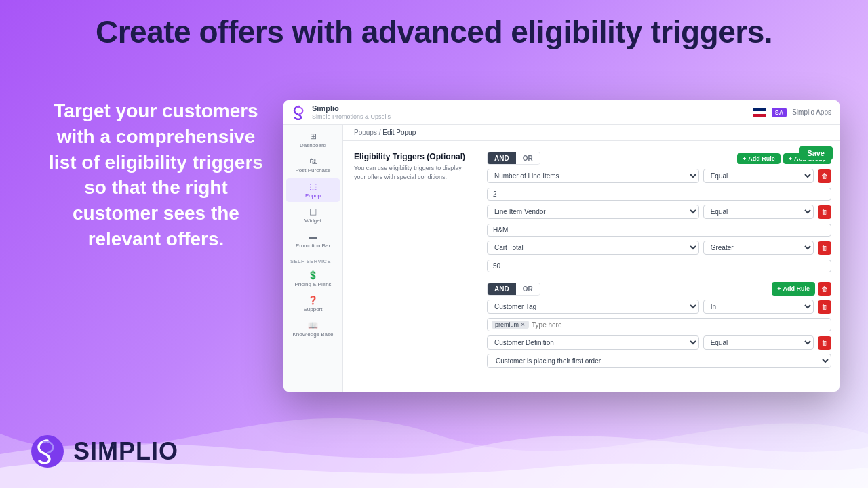 The width and height of the screenshot is (868, 488). I want to click on self-service-label: SELF SERVICE, so click(313, 260).